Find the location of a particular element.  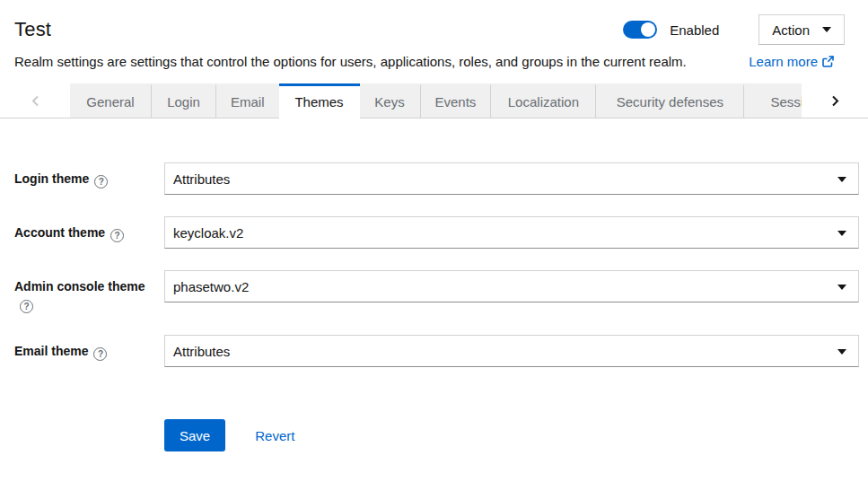

tab-list: General Login Email Themes Keys Events L… is located at coordinates (436, 101).